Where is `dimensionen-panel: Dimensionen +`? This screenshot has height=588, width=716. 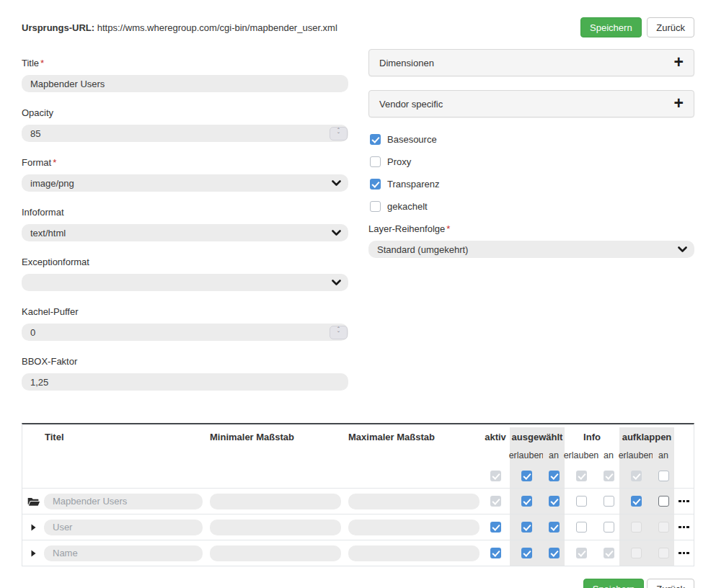
dimensionen-panel: Dimensionen + is located at coordinates (531, 63).